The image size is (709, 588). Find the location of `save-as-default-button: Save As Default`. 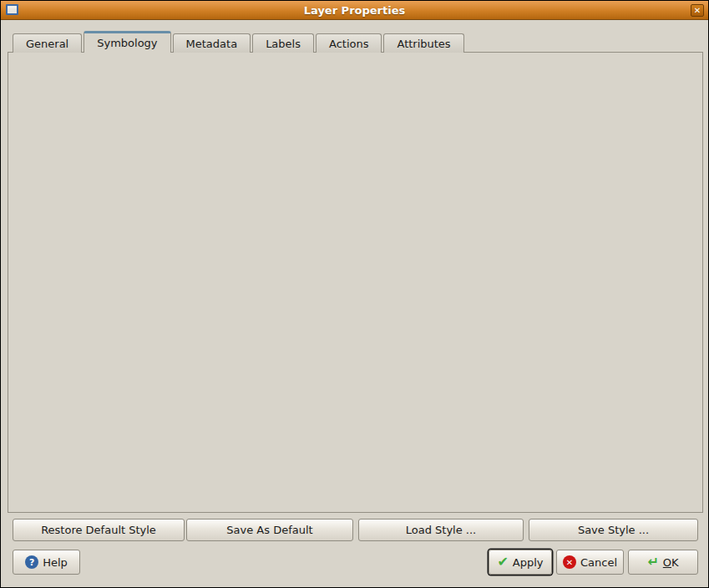

save-as-default-button: Save As Default is located at coordinates (270, 530).